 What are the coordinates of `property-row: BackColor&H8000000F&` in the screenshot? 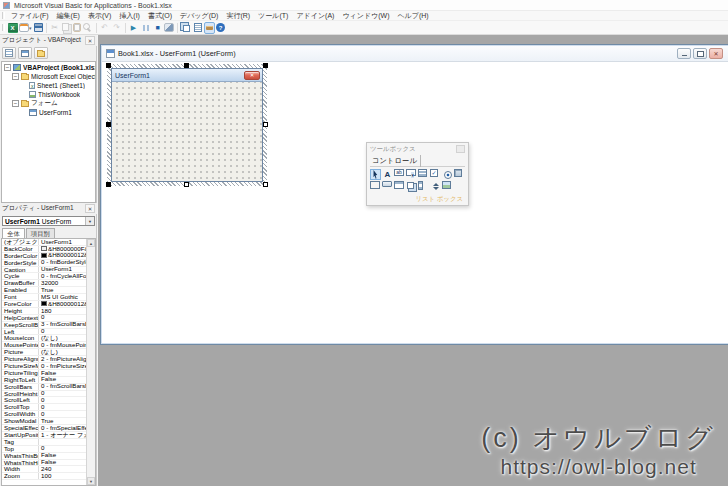 It's located at (44, 250).